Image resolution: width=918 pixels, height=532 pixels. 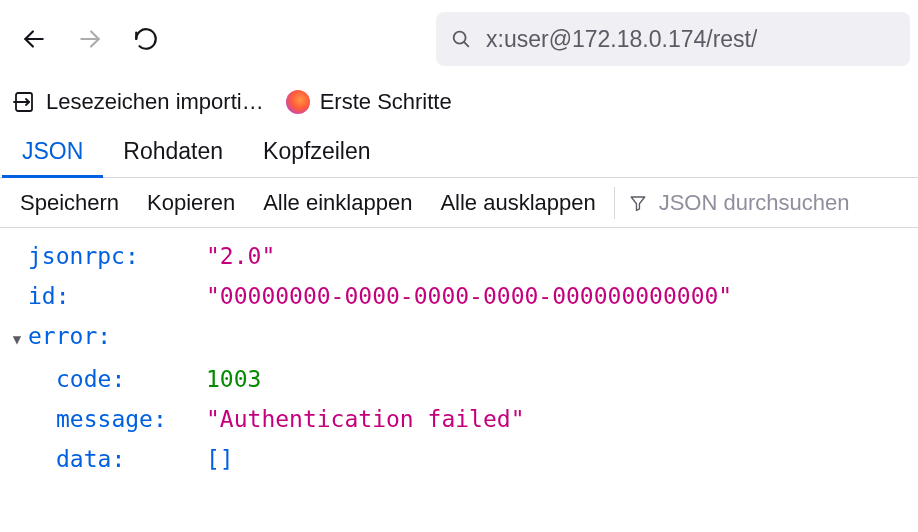 I want to click on firefox-icon, so click(x=298, y=102).